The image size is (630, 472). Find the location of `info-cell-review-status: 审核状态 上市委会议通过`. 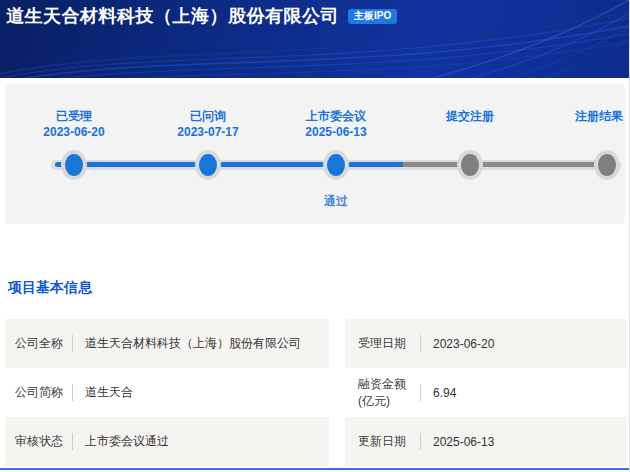

info-cell-review-status: 审核状态 上市委会议通过 is located at coordinates (167, 442).